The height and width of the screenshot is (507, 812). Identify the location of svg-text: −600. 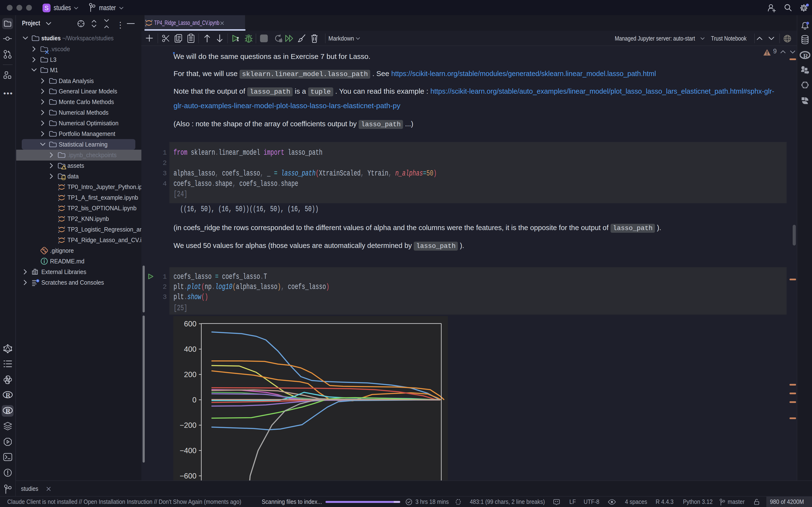
(188, 476).